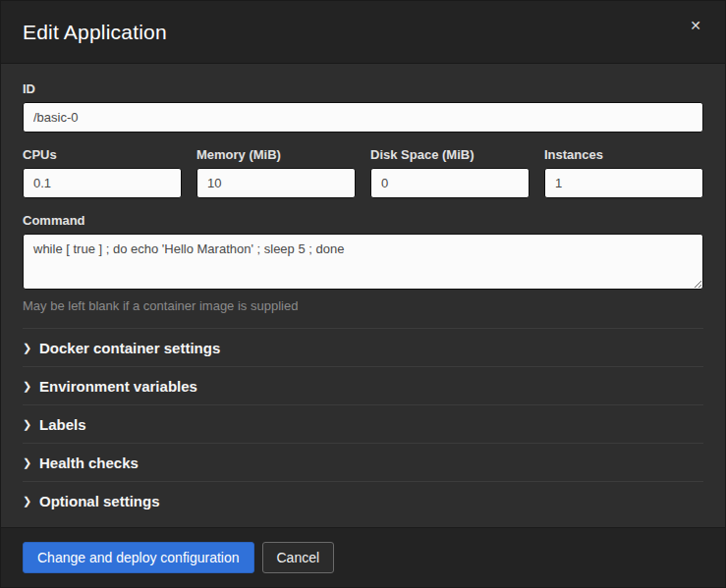  What do you see at coordinates (63, 424) in the screenshot?
I see `section-label: Labels` at bounding box center [63, 424].